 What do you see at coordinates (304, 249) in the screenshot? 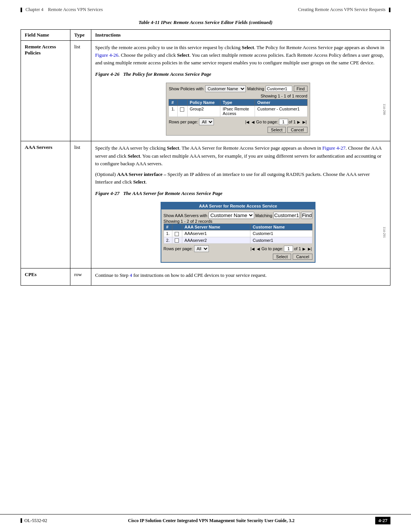
I see `nav-next-aaa: ▶` at bounding box center [304, 249].